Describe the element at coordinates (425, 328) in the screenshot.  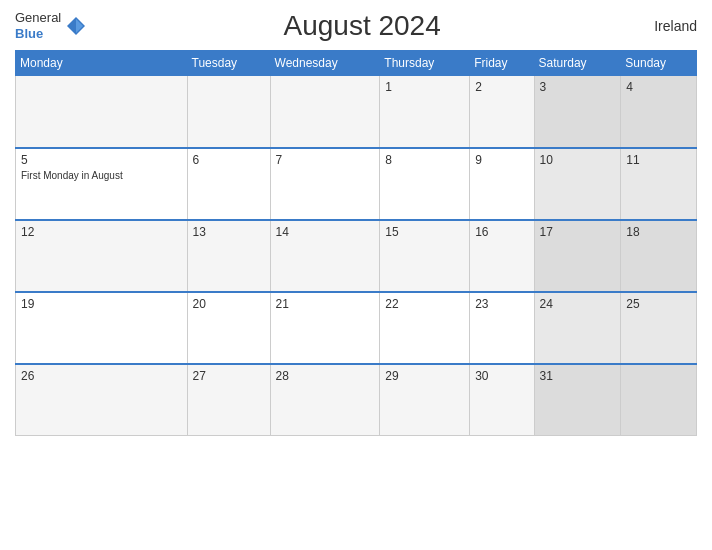
I see `calendar-day-cell: 22` at that location.